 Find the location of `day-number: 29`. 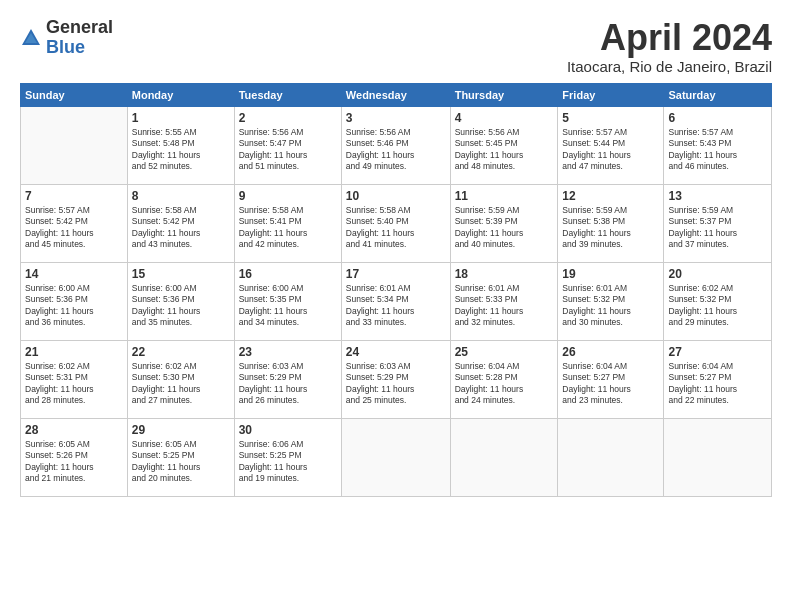

day-number: 29 is located at coordinates (181, 430).